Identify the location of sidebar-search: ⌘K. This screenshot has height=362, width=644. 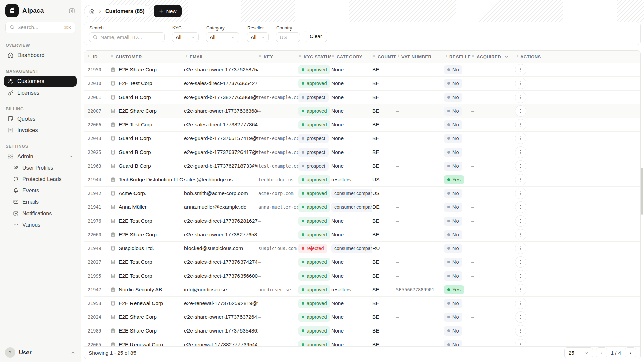
(40, 27).